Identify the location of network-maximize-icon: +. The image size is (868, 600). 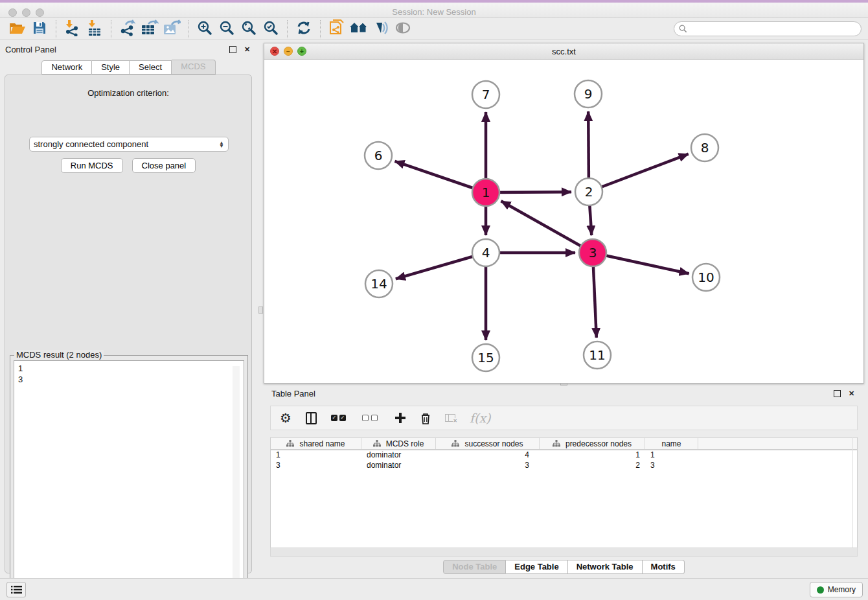
(302, 51).